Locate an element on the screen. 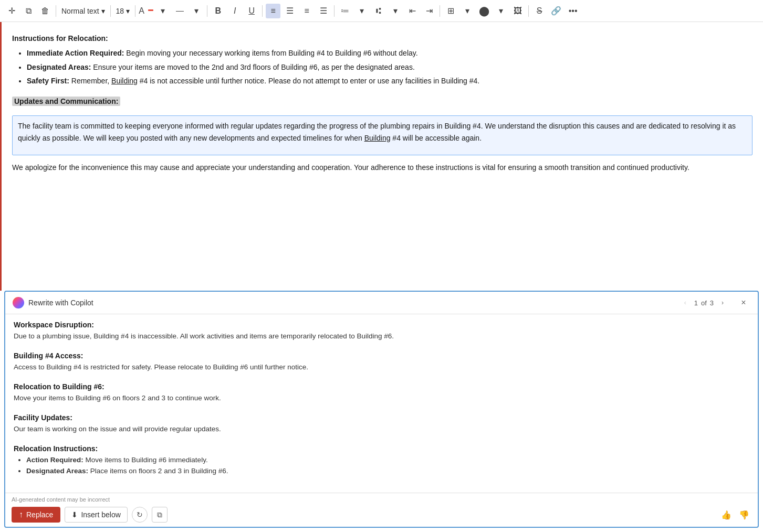 The width and height of the screenshot is (763, 532). highlight-dropdown-icon: ▾ is located at coordinates (196, 11).